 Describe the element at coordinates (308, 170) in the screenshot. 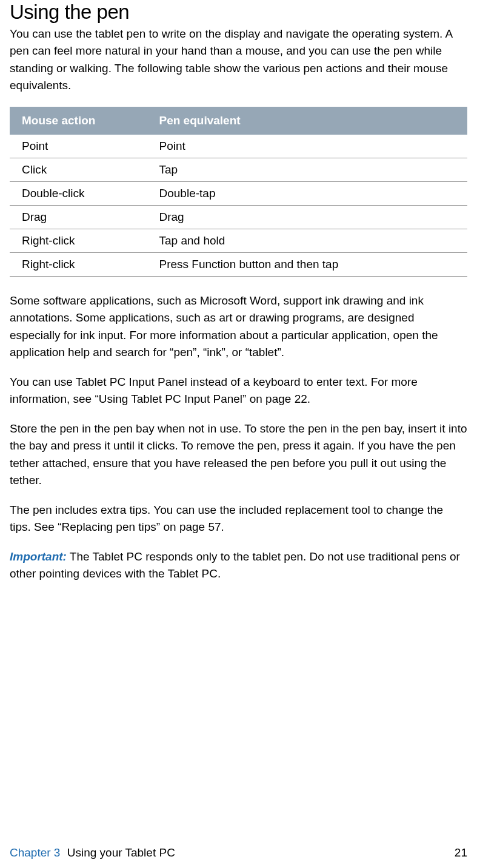

I see `table-cell: Tap` at that location.